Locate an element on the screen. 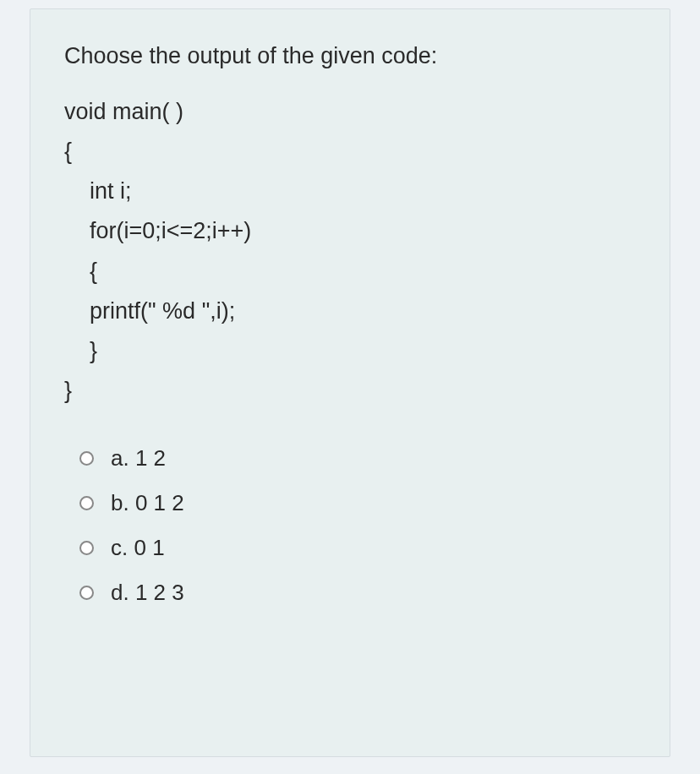  option-label: d. 1 2 3 is located at coordinates (147, 593).